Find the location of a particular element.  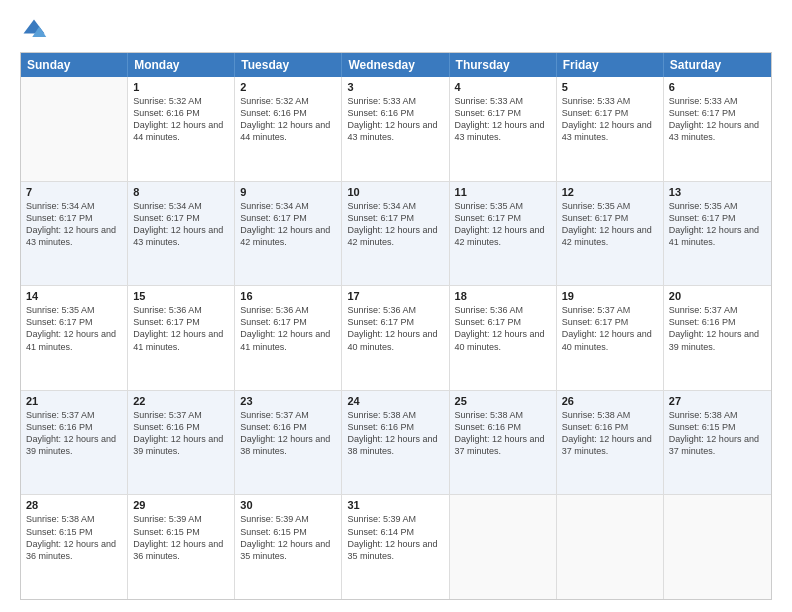

cell-details: Sunrise: 5:39 AM Sunset: 6:14 PM Dayligh… is located at coordinates (395, 538).